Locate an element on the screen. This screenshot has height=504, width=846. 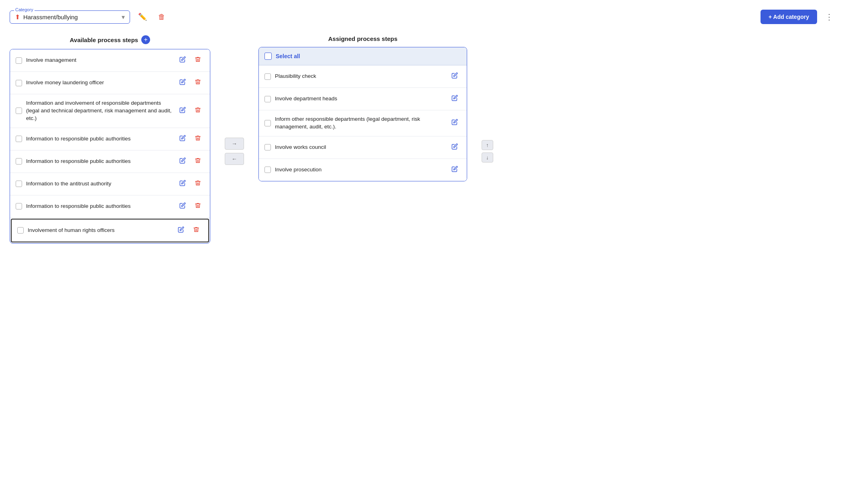
assigned-item-label: Plausibility check is located at coordinates (360, 76).